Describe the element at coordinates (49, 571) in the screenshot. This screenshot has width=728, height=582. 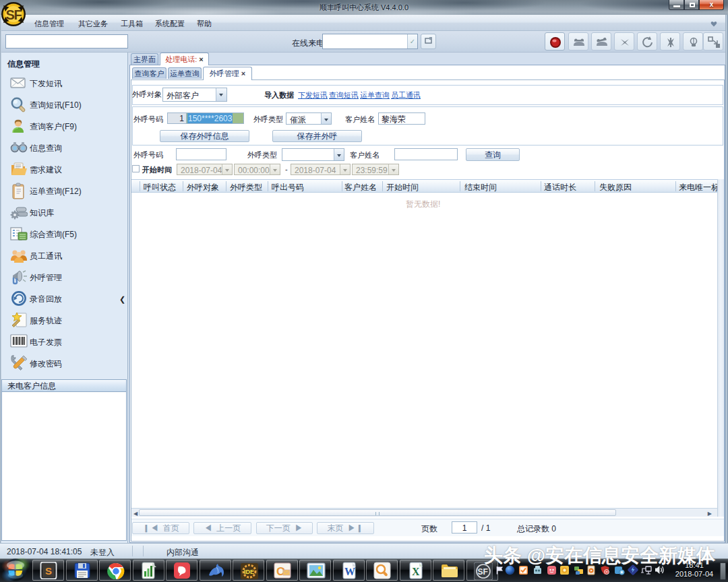
I see `svg-text: S` at that location.